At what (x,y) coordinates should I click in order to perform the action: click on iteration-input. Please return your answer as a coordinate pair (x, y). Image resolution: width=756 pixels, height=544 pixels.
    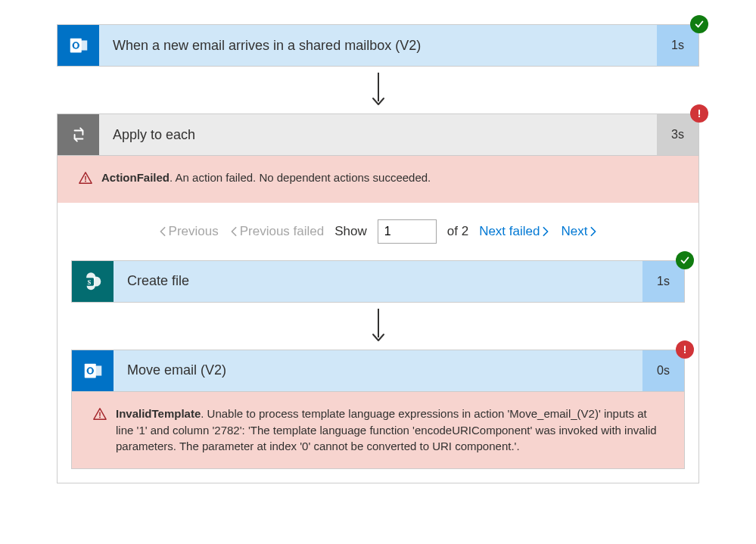
    Looking at the image, I should click on (407, 232).